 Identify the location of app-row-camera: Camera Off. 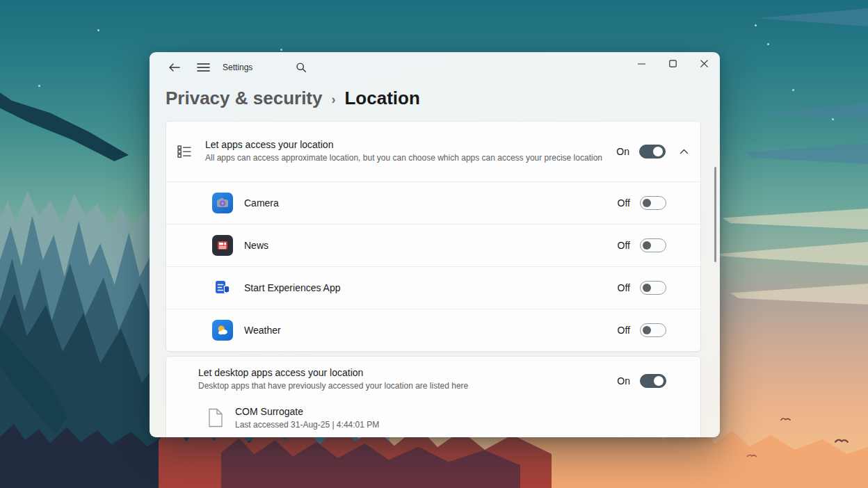
(433, 203).